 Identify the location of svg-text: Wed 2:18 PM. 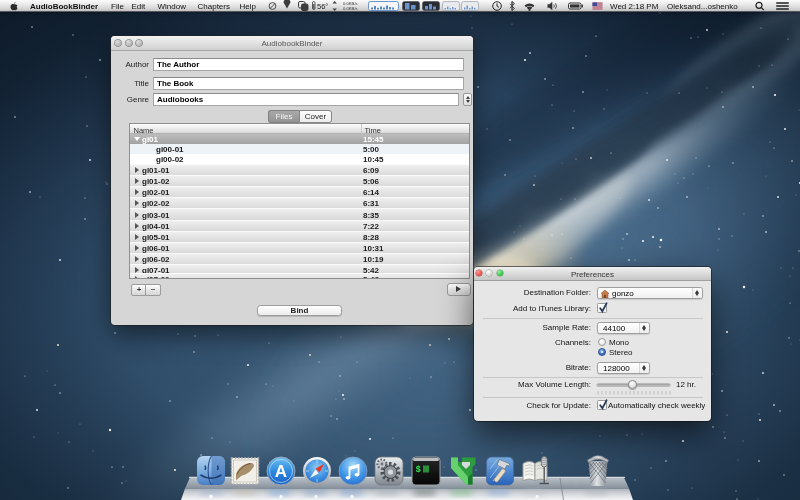
(634, 6).